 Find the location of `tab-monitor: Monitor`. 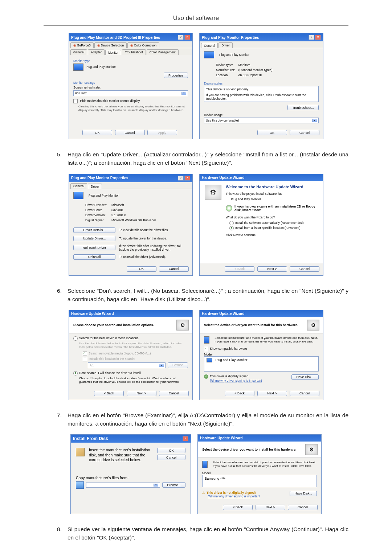

tab-monitor: Monitor is located at coordinates (113, 52).